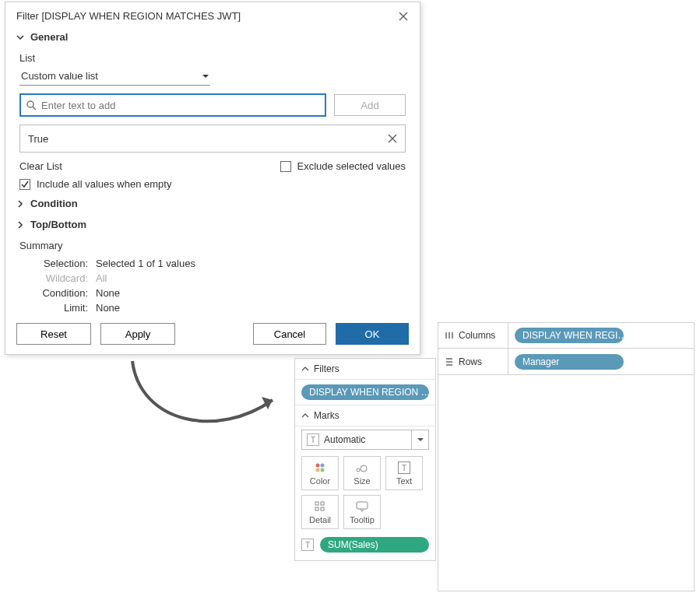 This screenshot has width=700, height=593. Describe the element at coordinates (404, 481) in the screenshot. I see `text-label: Text` at that location.